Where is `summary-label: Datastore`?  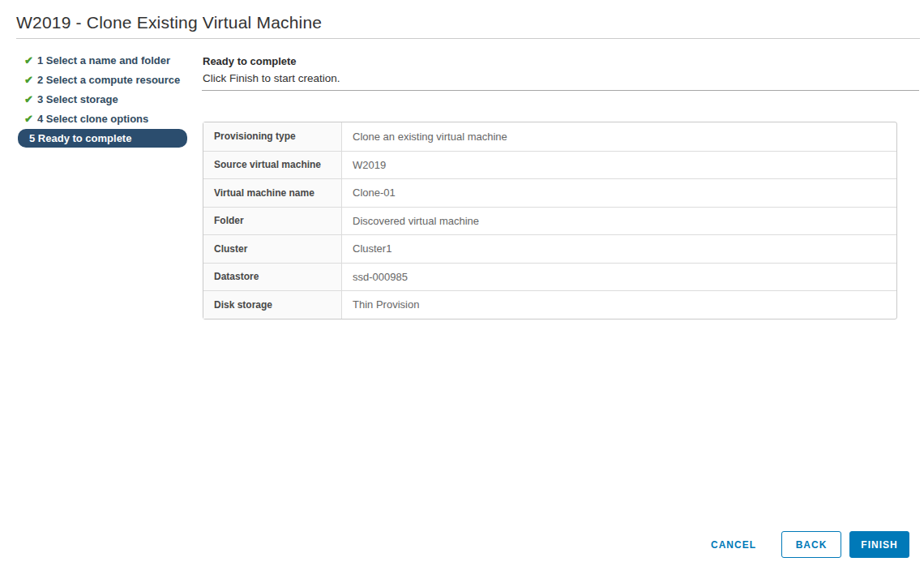
summary-label: Datastore is located at coordinates (272, 277).